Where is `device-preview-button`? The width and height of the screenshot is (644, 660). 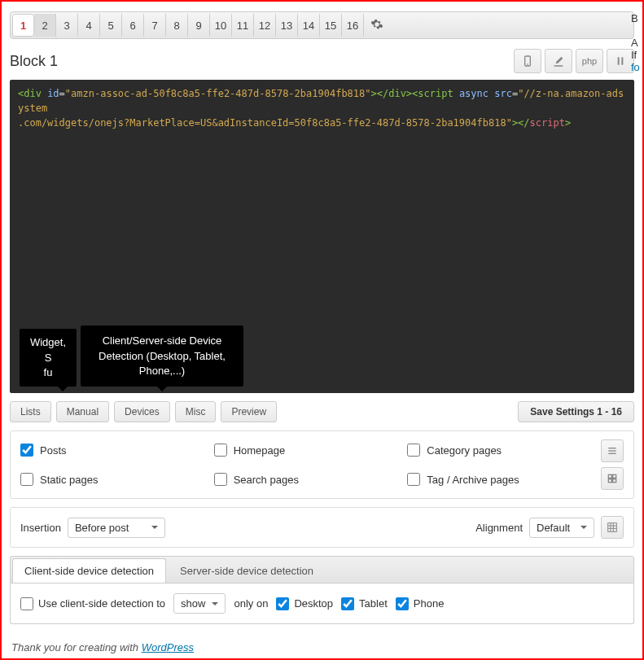
device-preview-button is located at coordinates (528, 61).